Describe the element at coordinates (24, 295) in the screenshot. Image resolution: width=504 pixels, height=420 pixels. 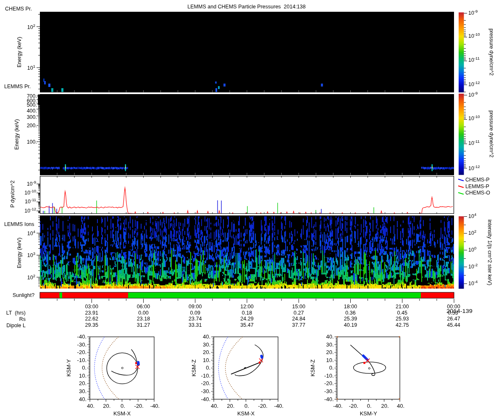
I see `svg-text: Sunlight?` at that location.